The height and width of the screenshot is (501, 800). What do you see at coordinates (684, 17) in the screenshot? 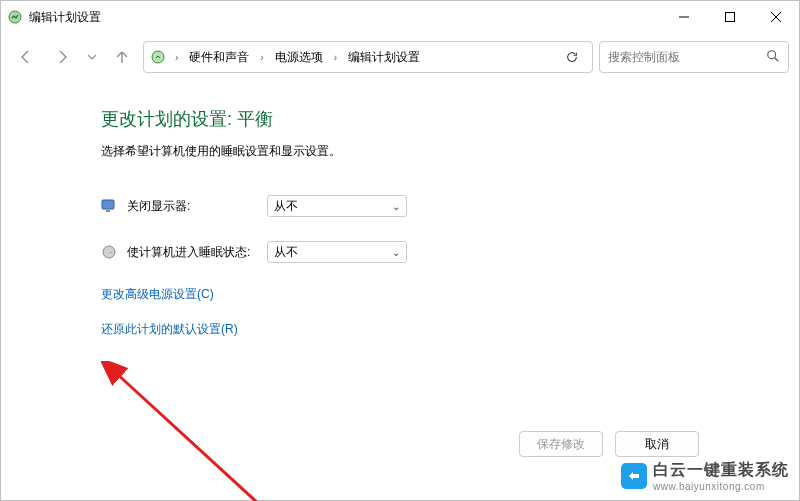
I see `minimize-button` at bounding box center [684, 17].